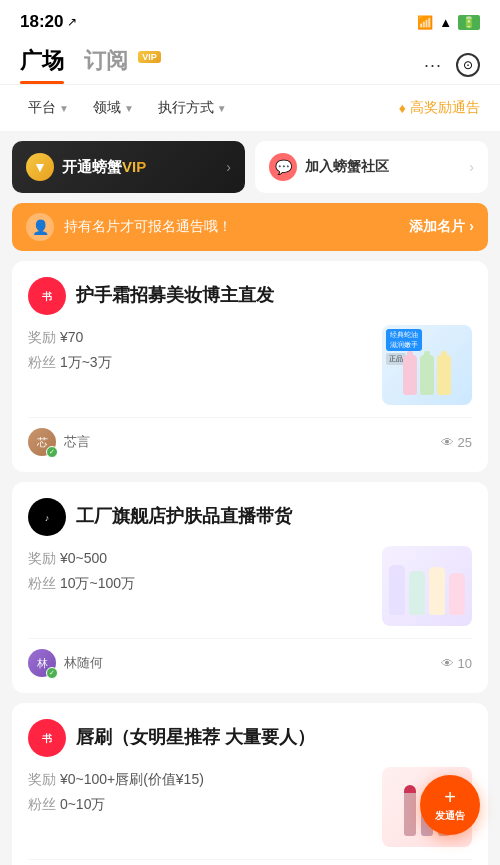 The width and height of the screenshot is (500, 865). I want to click on high-reward-filter: ♦ 高奖励通告, so click(440, 108).